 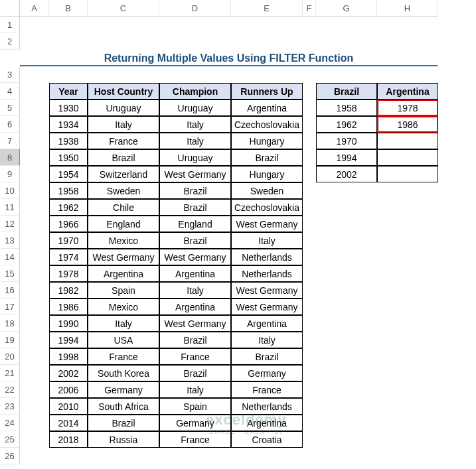 I want to click on cell-G15, so click(x=347, y=273).